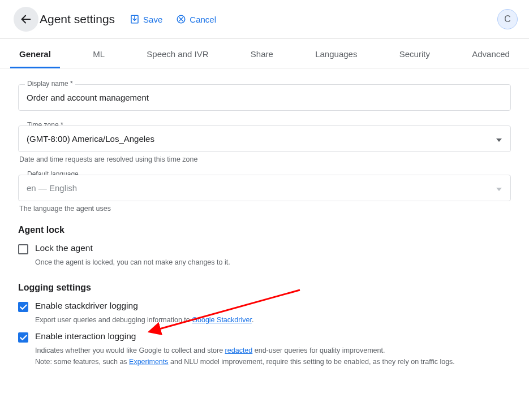 This screenshot has height=420, width=529. I want to click on tab-languages: Languages, so click(336, 53).